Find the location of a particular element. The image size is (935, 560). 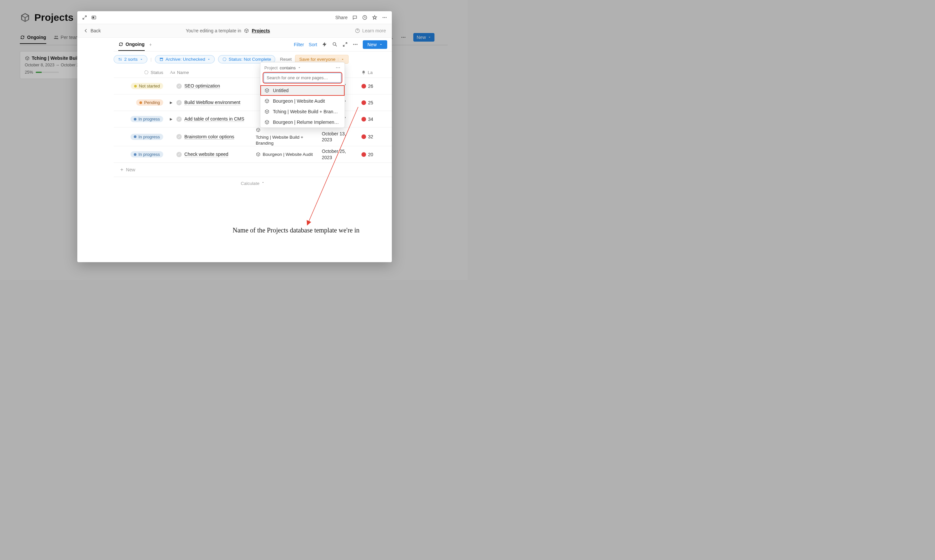

deadline-cell: October 25,2023 is located at coordinates (334, 154).